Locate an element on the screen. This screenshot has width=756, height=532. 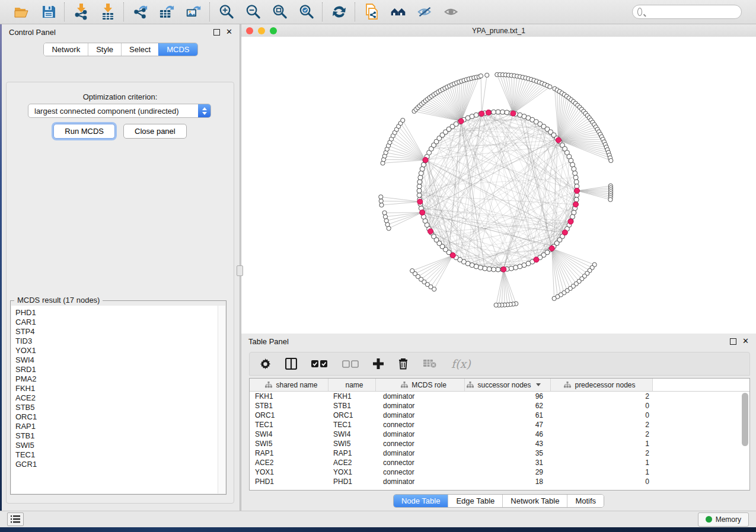
add-column-icon is located at coordinates (378, 364).